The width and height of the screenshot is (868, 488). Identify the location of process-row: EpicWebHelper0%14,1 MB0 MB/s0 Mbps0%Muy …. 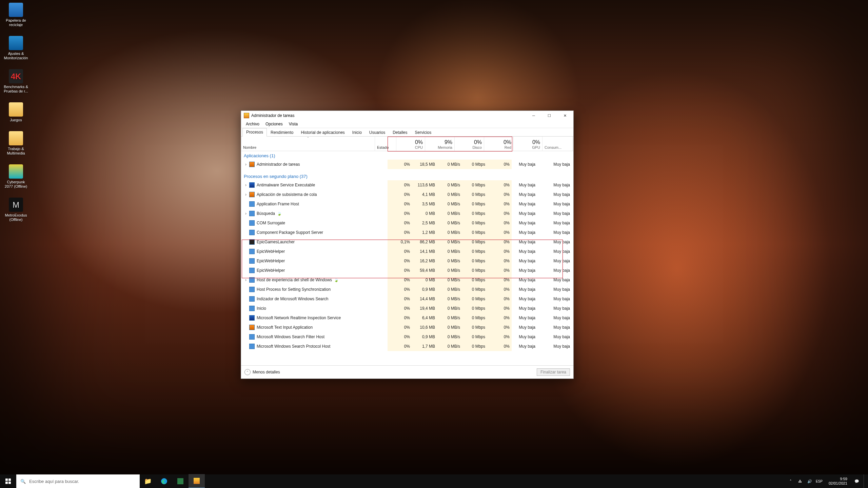
(407, 251).